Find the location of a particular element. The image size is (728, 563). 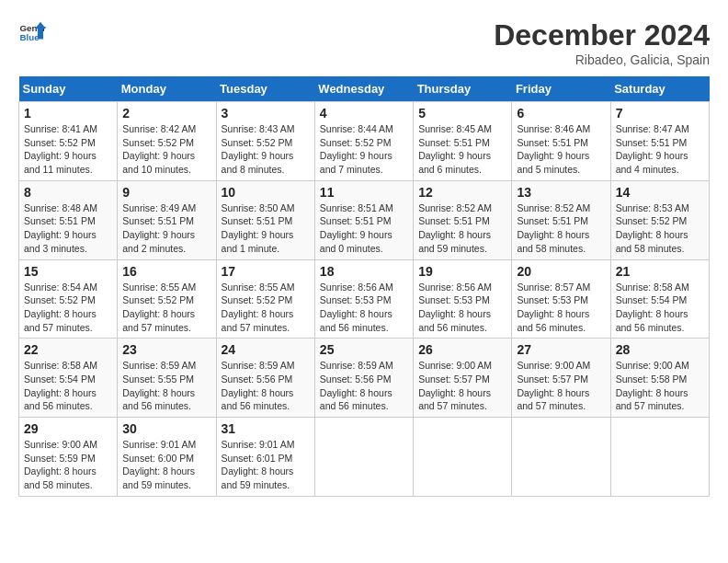

day-number: 30 is located at coordinates (166, 429).